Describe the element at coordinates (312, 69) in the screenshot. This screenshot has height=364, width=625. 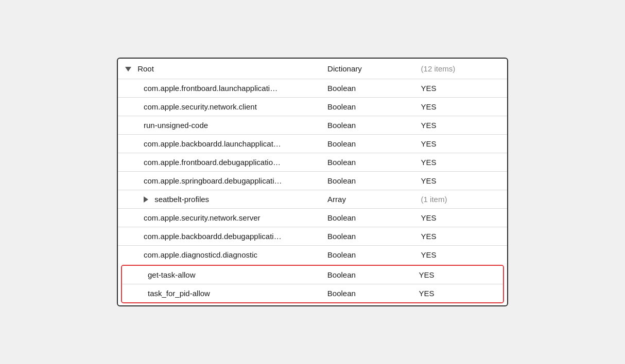
I see `root-row: Root Dictionary (12 items)` at that location.